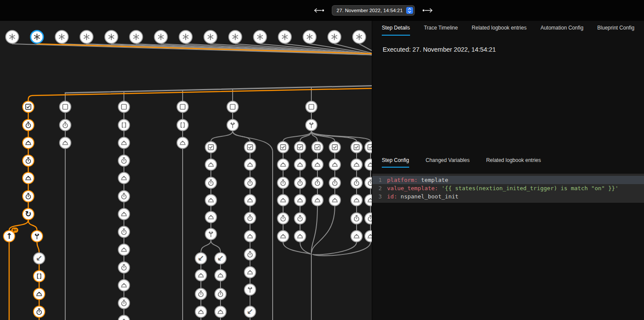  What do you see at coordinates (9, 236) in the screenshot?
I see `arrow-up-node: ↑9+` at bounding box center [9, 236].